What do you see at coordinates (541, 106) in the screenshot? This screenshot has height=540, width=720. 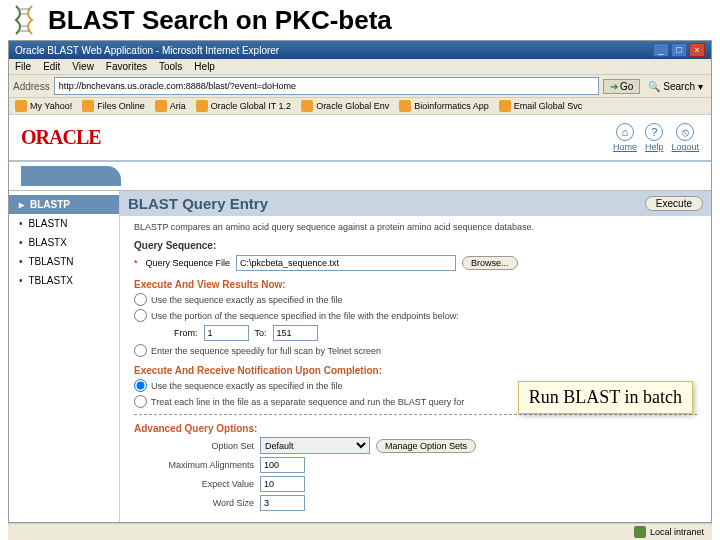 I see `link-email: Email Global Svc` at bounding box center [541, 106].